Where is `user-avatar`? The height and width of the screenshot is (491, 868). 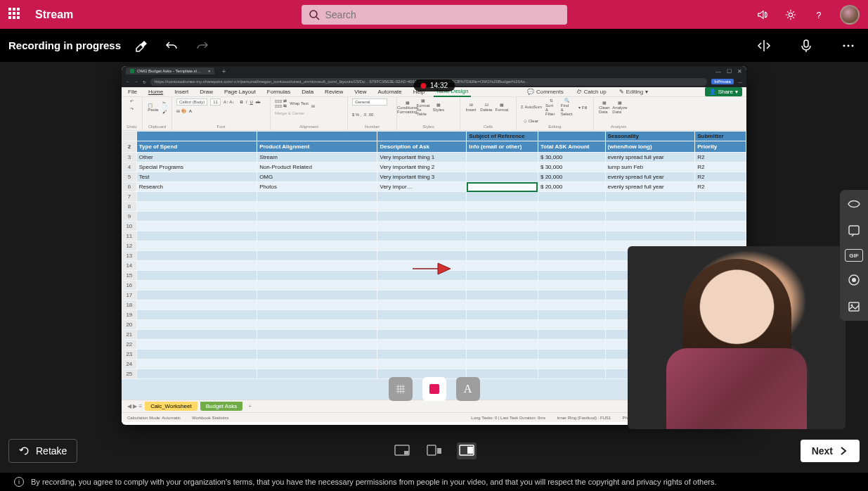
user-avatar is located at coordinates (850, 15).